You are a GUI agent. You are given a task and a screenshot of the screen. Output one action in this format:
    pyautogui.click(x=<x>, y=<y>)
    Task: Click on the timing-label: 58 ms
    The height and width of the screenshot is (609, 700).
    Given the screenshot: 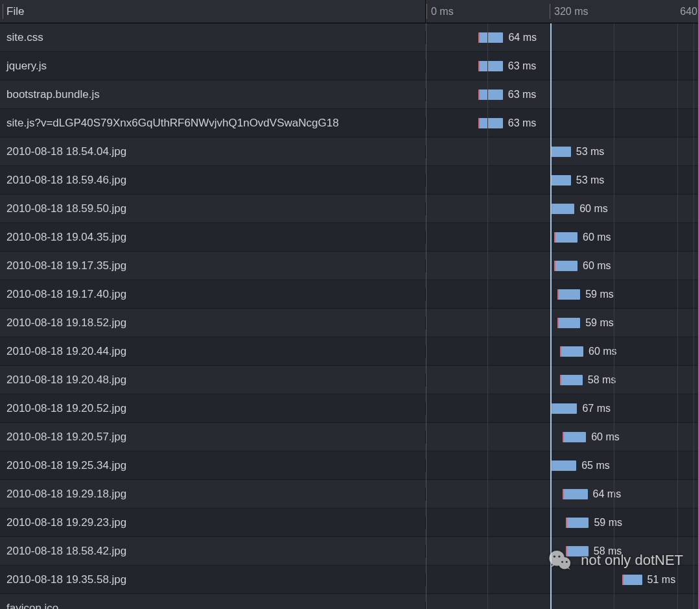 What is the action you would take?
    pyautogui.click(x=602, y=380)
    